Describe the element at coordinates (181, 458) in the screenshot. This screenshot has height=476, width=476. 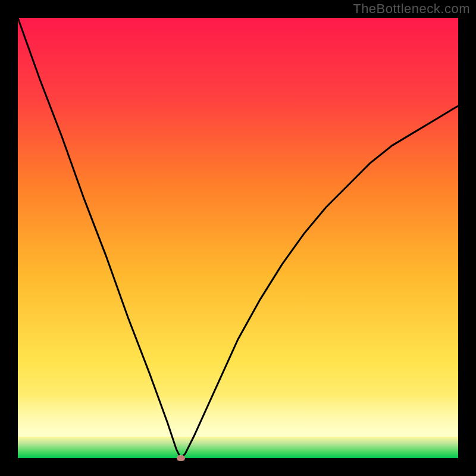
I see `minimum-marker` at that location.